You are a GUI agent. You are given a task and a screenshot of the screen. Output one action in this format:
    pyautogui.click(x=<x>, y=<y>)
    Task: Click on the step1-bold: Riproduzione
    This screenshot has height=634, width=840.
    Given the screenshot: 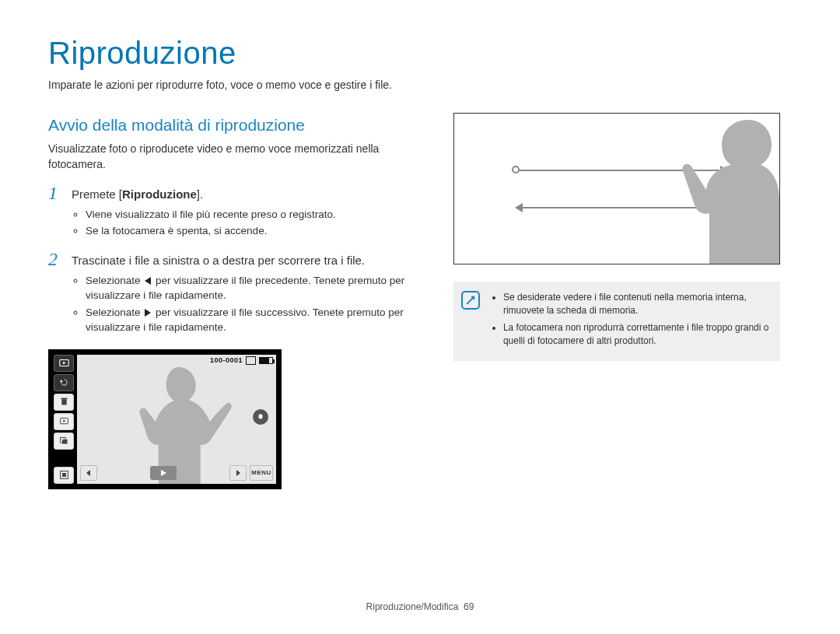 What is the action you would take?
    pyautogui.click(x=159, y=194)
    